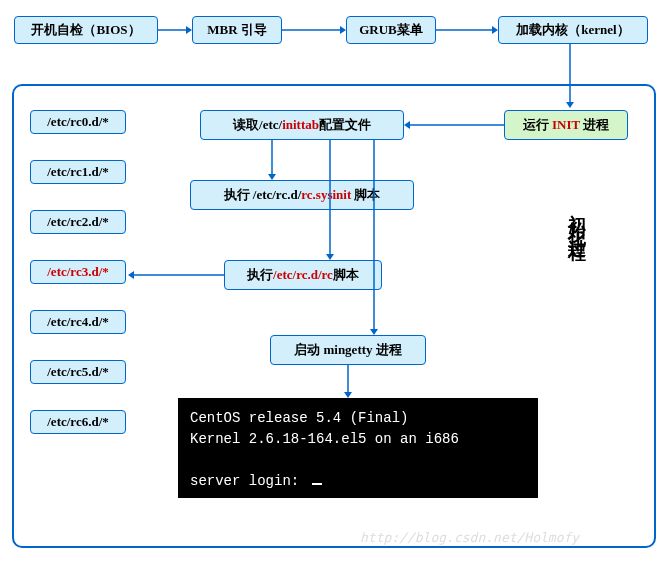 The height and width of the screenshot is (562, 665). Describe the element at coordinates (470, 538) in the screenshot. I see `watermark: http://blog.csdn.net/Holmofy` at that location.